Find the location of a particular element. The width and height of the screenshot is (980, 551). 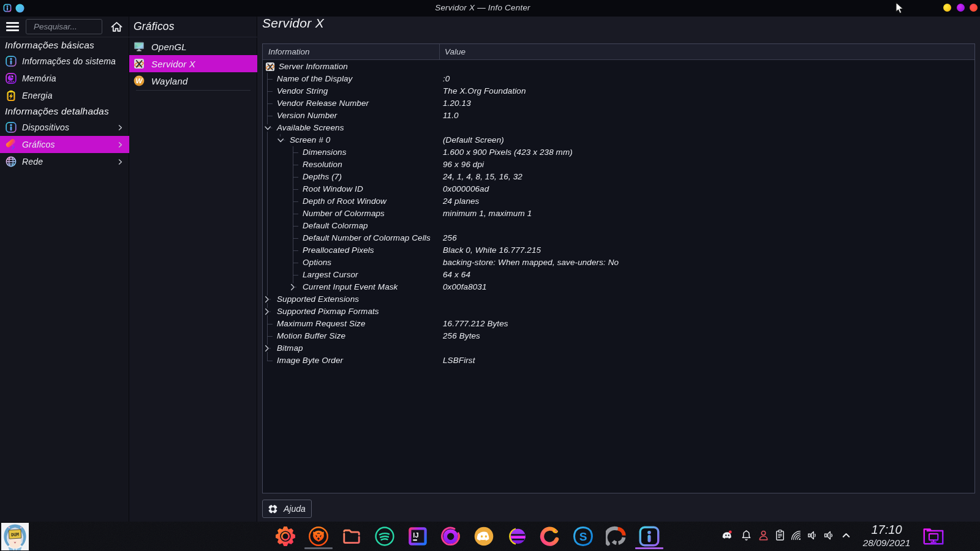

tree-row: Optionsbacking-store: When mapped, save-… is located at coordinates (619, 263).